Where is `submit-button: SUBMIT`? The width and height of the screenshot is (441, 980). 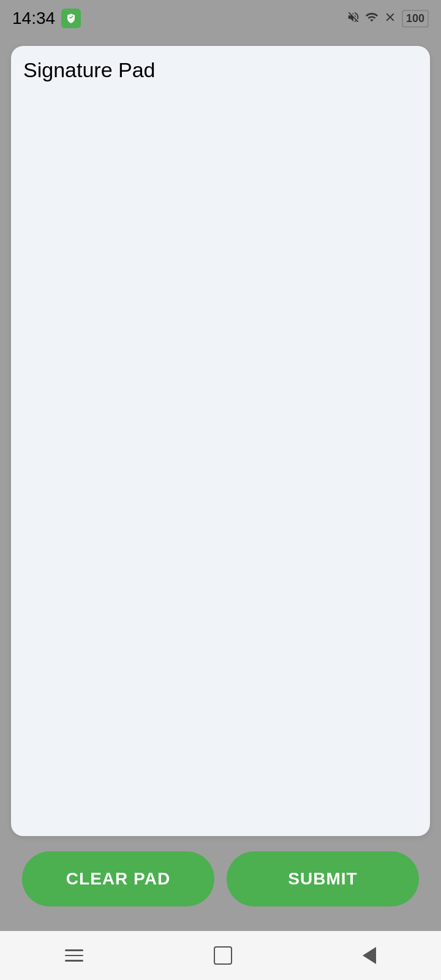
submit-button: SUBMIT is located at coordinates (323, 879).